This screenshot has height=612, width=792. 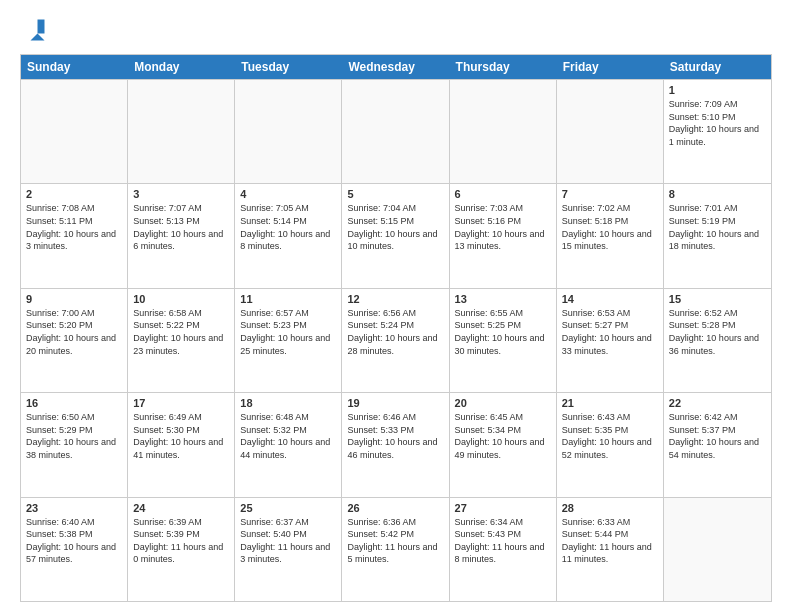 What do you see at coordinates (182, 236) in the screenshot?
I see `day-cell-3: 3Sunrise: 7:07 AM Sunset: 5:13 PM Daylig…` at bounding box center [182, 236].